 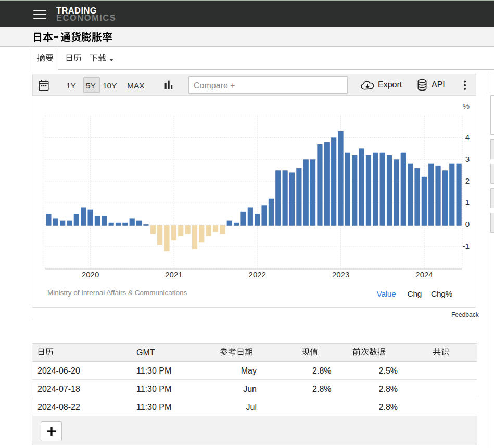 What do you see at coordinates (467, 224) in the screenshot?
I see `svg-text: 0` at bounding box center [467, 224].